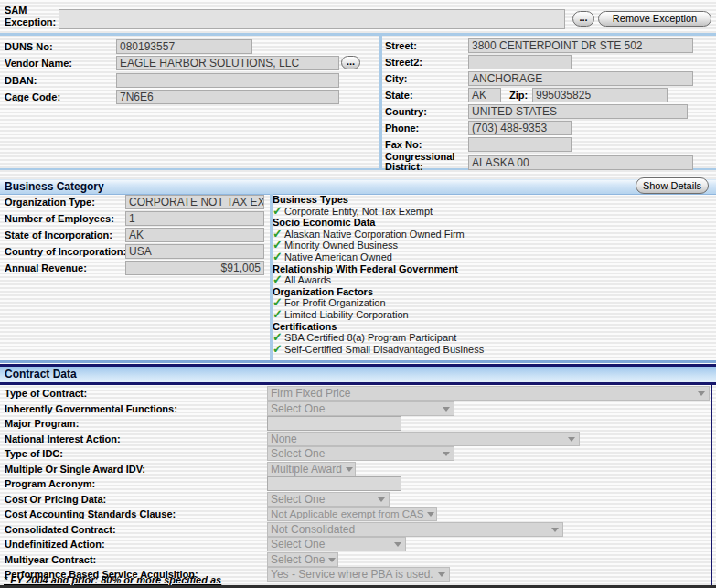 Image resolution: width=716 pixels, height=588 pixels. Describe the element at coordinates (347, 514) in the screenshot. I see `select-value: Not Applicable exempt from CAS` at that location.